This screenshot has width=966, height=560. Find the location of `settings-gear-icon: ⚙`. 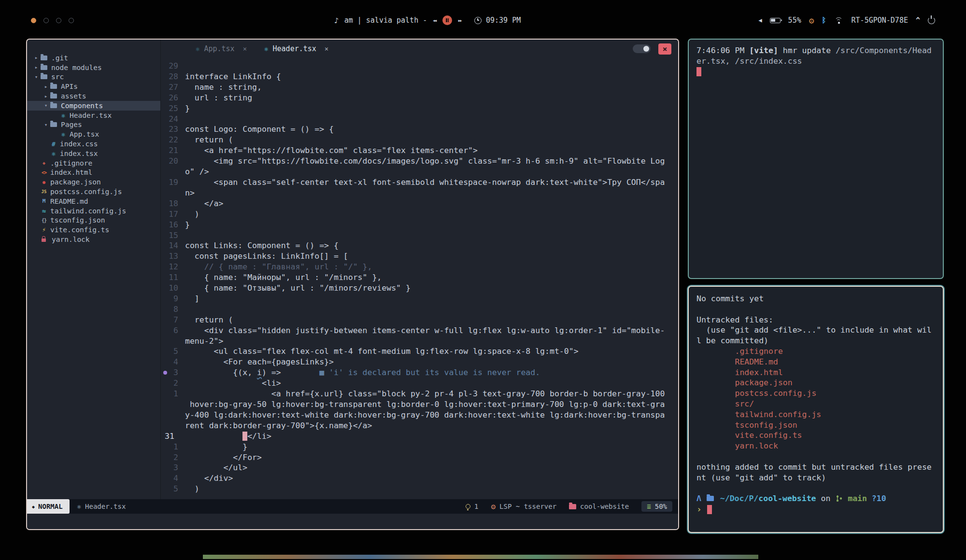

settings-gear-icon: ⚙ is located at coordinates (811, 20).